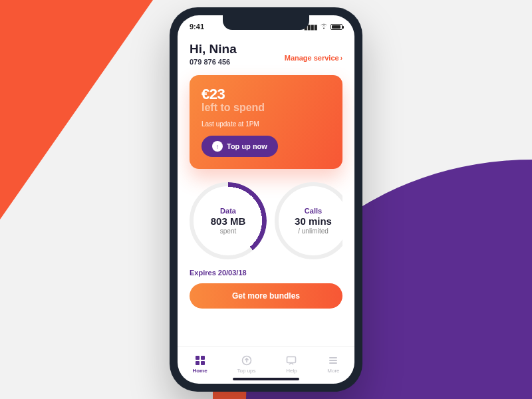  Describe the element at coordinates (247, 146) in the screenshot. I see `top-up-label: Top up now` at that location.